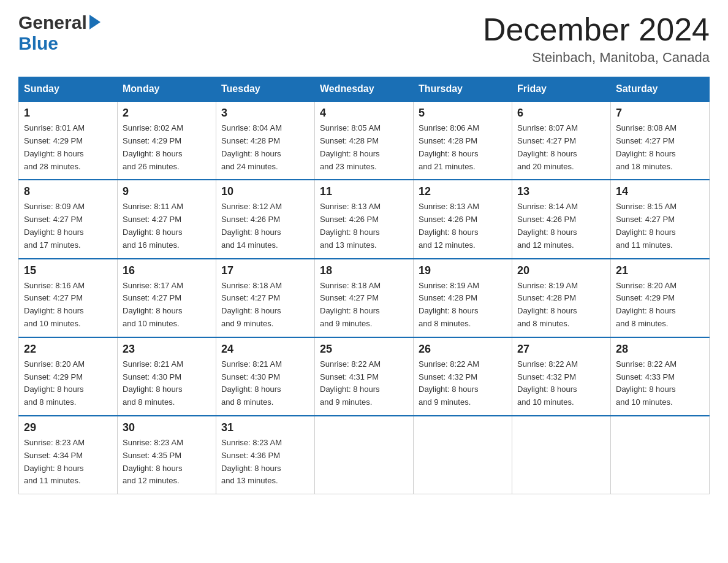  What do you see at coordinates (463, 271) in the screenshot?
I see `day-number: 19` at bounding box center [463, 271].